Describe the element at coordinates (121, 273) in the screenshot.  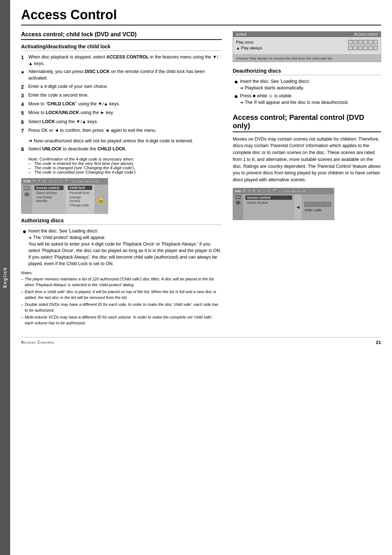
I see `notes-header: Notes:` at that location.